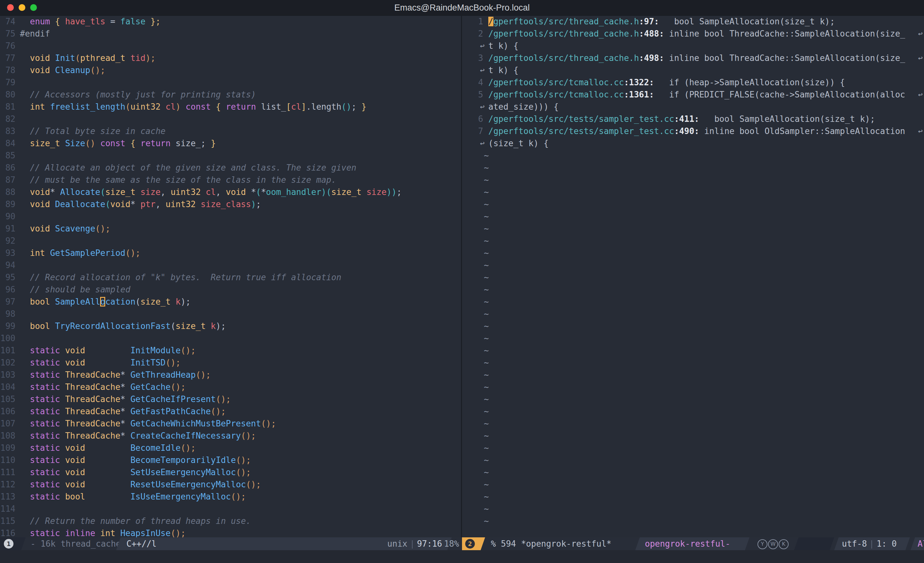 Image resolution: width=924 pixels, height=563 pixels. What do you see at coordinates (230, 265) in the screenshot?
I see `code-line: 94` at bounding box center [230, 265].